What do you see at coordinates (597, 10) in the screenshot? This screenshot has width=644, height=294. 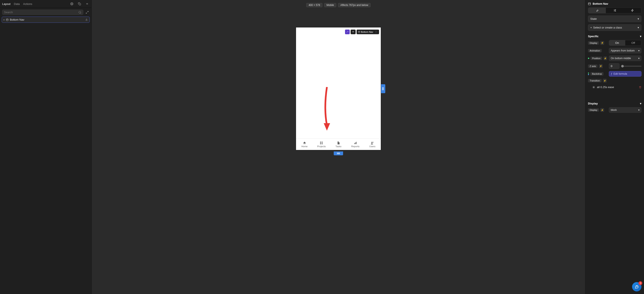 I see `tab-style` at bounding box center [597, 10].